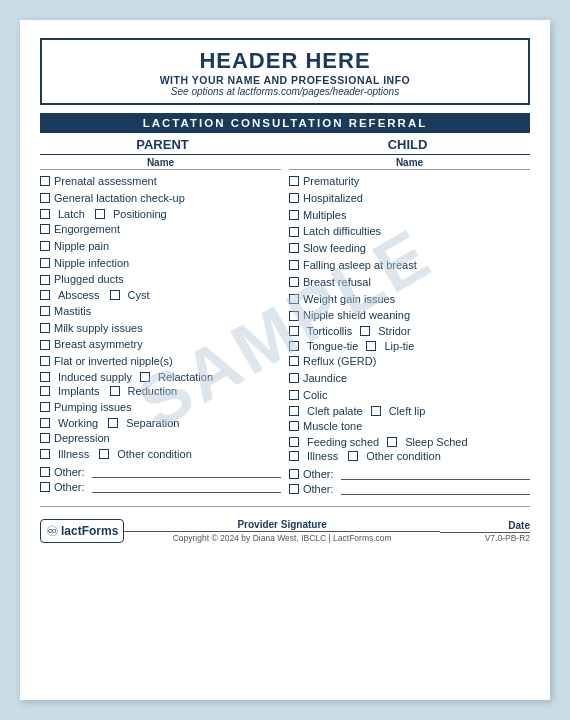 The height and width of the screenshot is (720, 570). Describe the element at coordinates (285, 72) in the screenshot. I see `header-box: HEADER HERE WITH YOUR NAME AND PROFESSIO…` at that location.